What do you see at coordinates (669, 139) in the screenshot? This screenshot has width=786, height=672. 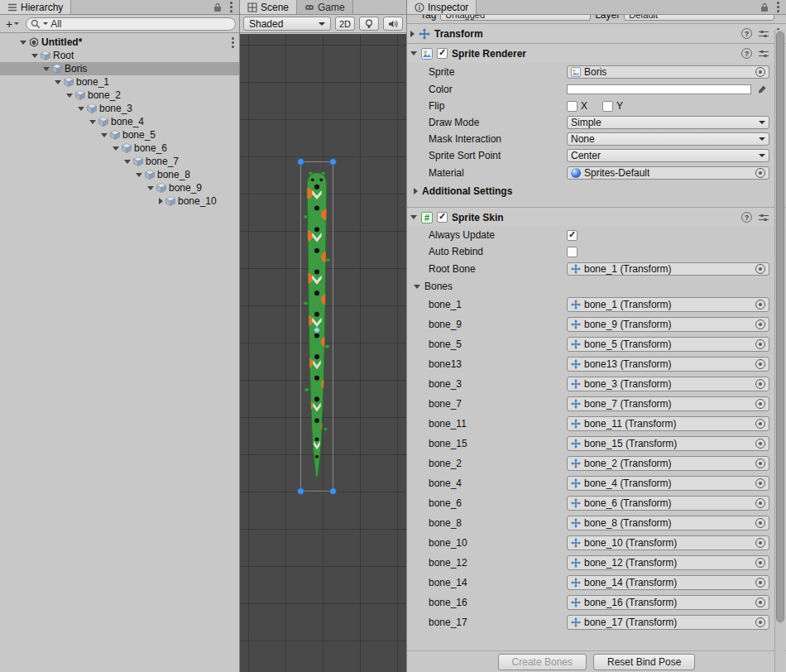 I see `mask-interaction-dropdown: None` at bounding box center [669, 139].